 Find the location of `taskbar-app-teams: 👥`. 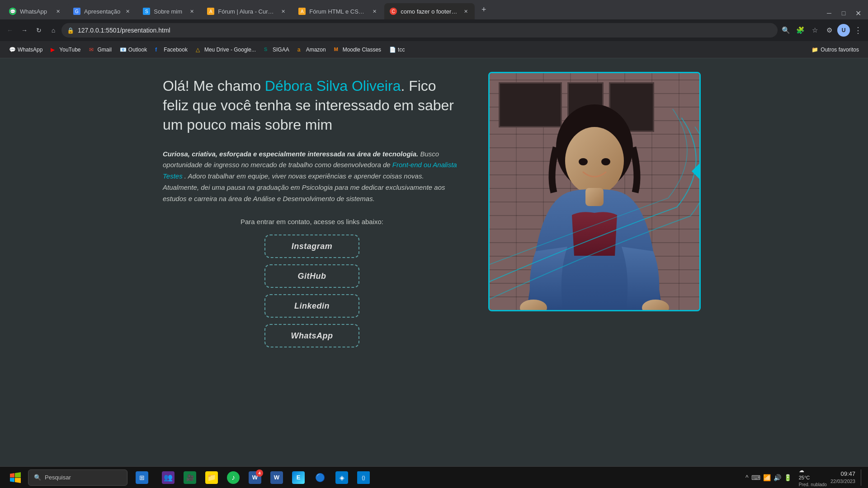

taskbar-app-teams: 👥 is located at coordinates (168, 478).